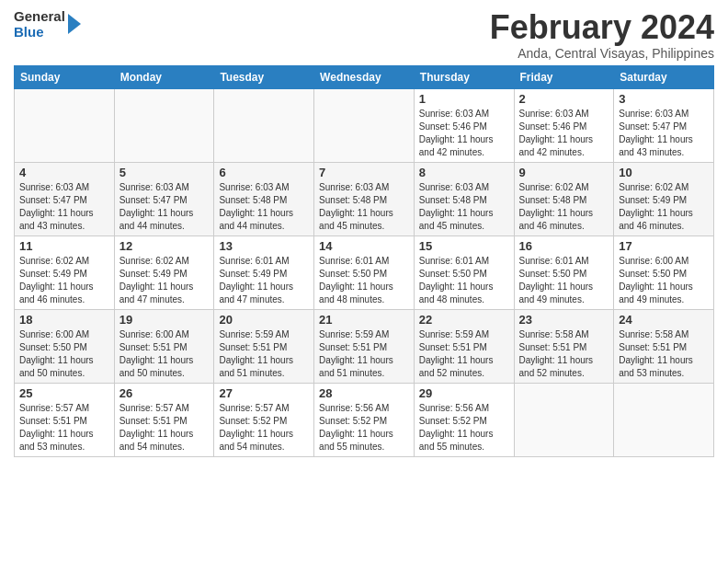 The image size is (728, 563). What do you see at coordinates (40, 24) in the screenshot?
I see `logo-text: General Blue` at bounding box center [40, 24].